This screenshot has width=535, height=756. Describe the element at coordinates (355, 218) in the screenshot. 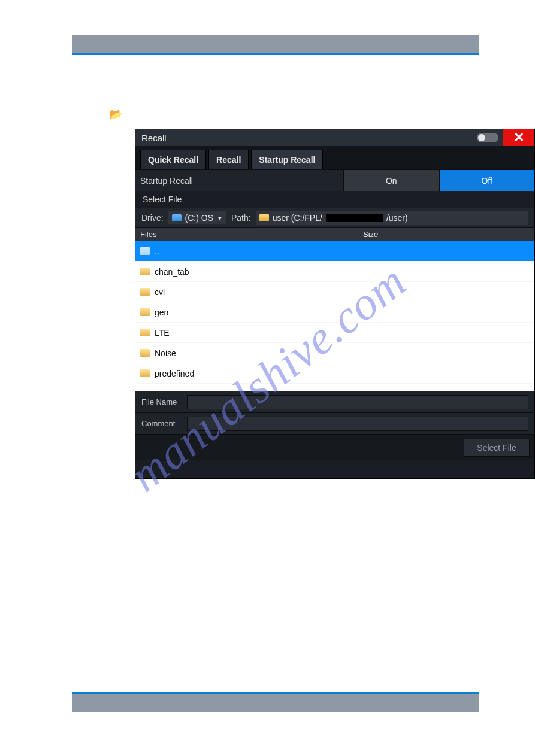

I see `path-redacted` at that location.